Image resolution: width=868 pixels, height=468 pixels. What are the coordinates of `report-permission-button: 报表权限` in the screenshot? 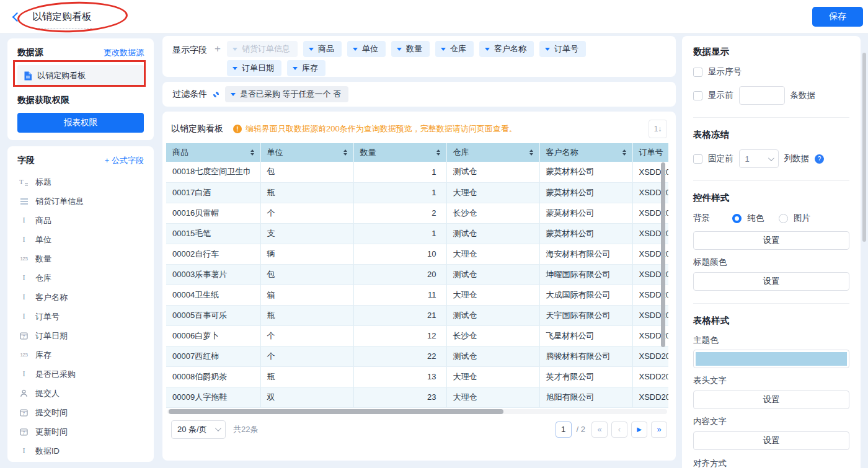 It's located at (81, 123).